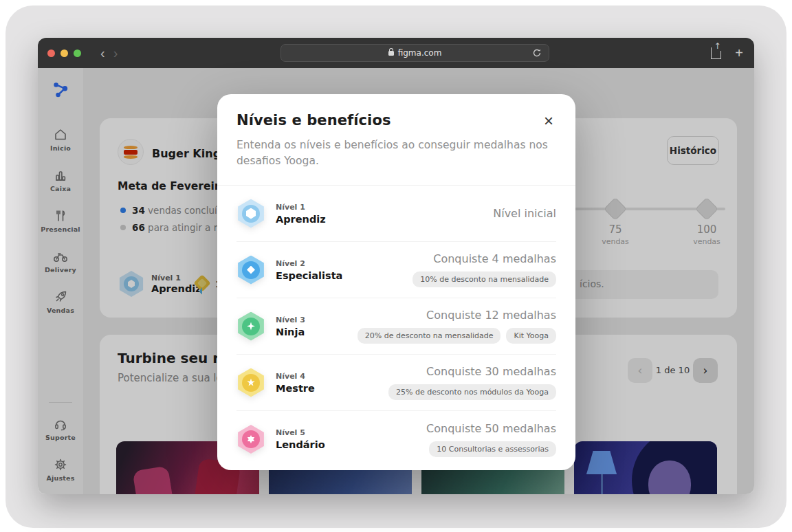  What do you see at coordinates (65, 54) in the screenshot?
I see `traffic-lights` at bounding box center [65, 54].